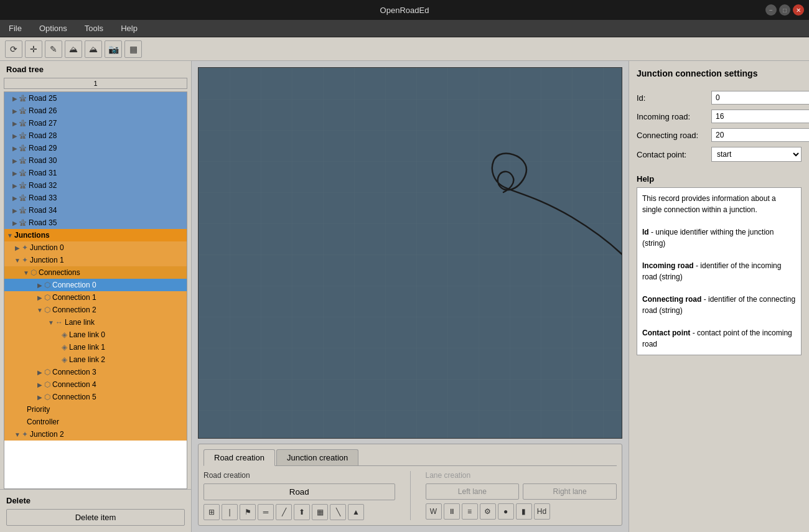 This screenshot has height=532, width=809. I want to click on toolbar-terrain: ⛰, so click(73, 49).